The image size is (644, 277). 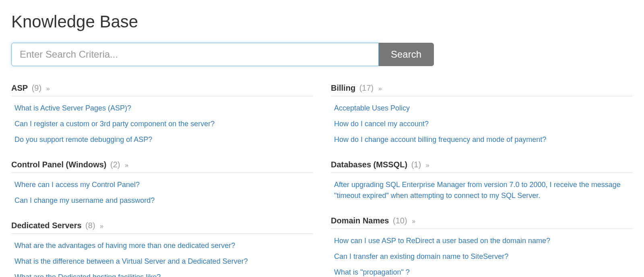 I want to click on article-link: Can I transfer an existing domain name t…, so click(x=421, y=256).